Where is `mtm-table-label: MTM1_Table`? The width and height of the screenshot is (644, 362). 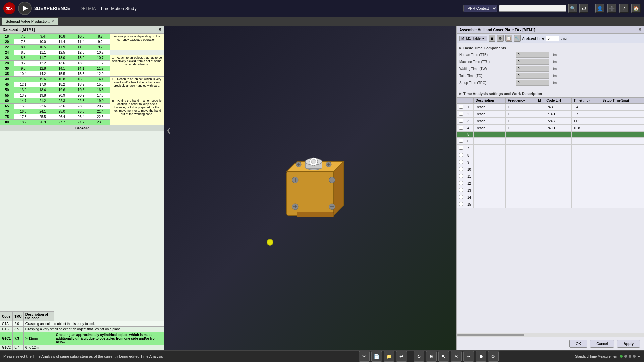 mtm-table-label: MTM1_Table is located at coordinates (471, 38).